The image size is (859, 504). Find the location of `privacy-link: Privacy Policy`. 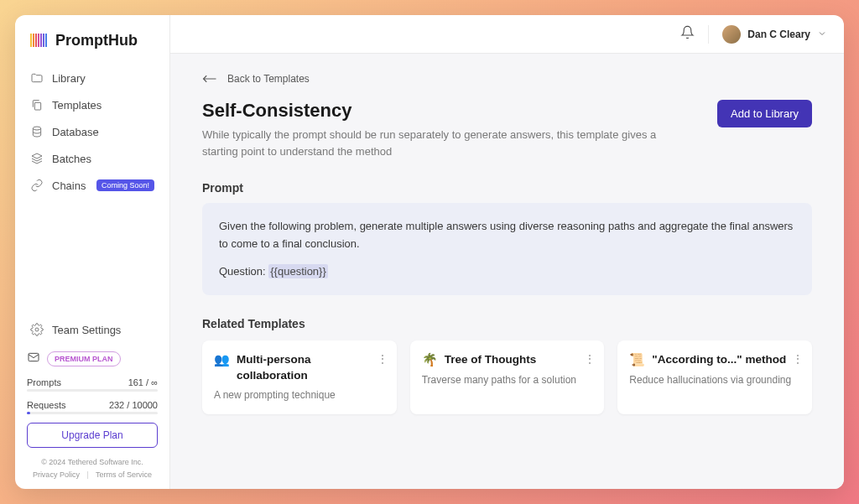

privacy-link: Privacy Policy is located at coordinates (56, 475).